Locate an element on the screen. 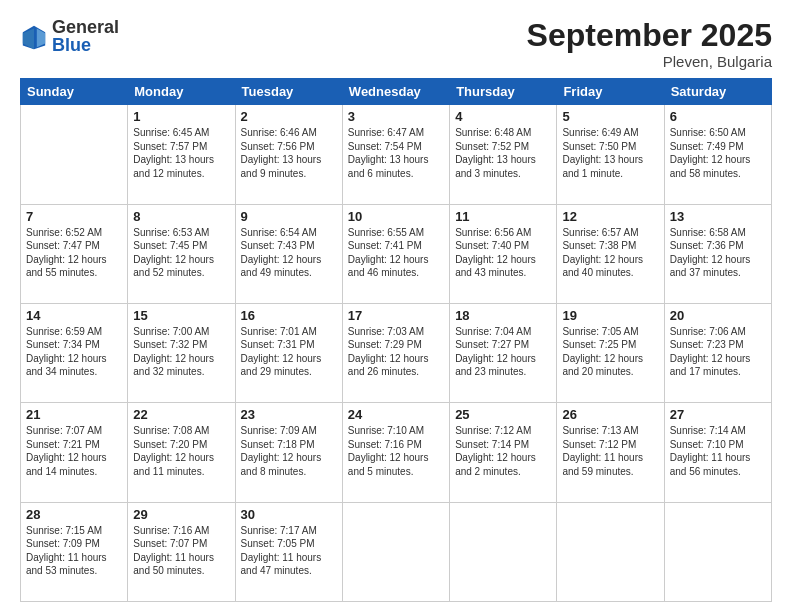 The height and width of the screenshot is (612, 792). day-info: Sunrise: 7:14 AM Sunset: 7:10 PM Dayligh… is located at coordinates (718, 451).